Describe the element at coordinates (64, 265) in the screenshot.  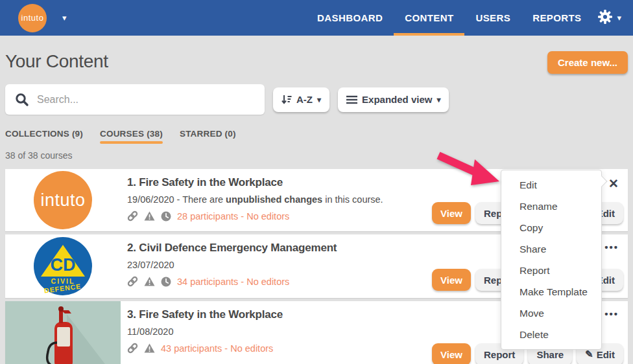
I see `svg-text: CD` at that location.